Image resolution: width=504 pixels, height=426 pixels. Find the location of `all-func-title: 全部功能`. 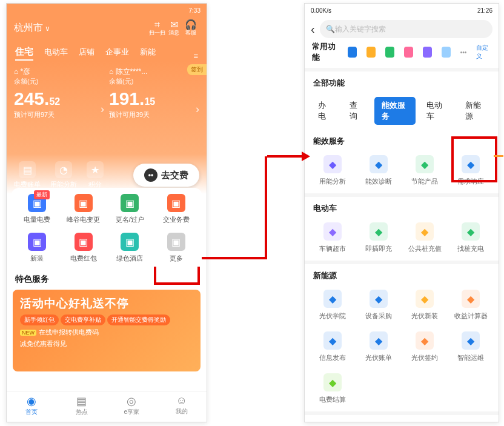

all-func-title: 全部功能 is located at coordinates (402, 82).